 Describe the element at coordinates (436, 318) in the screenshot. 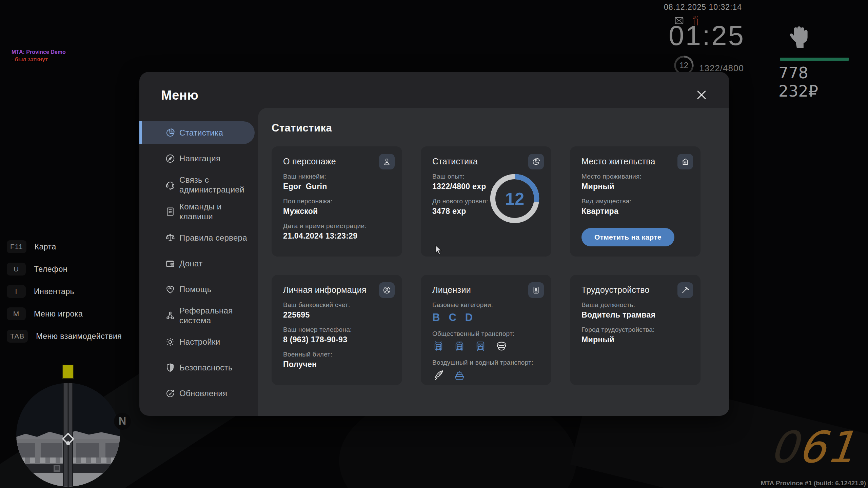

I see `license-category: B` at that location.